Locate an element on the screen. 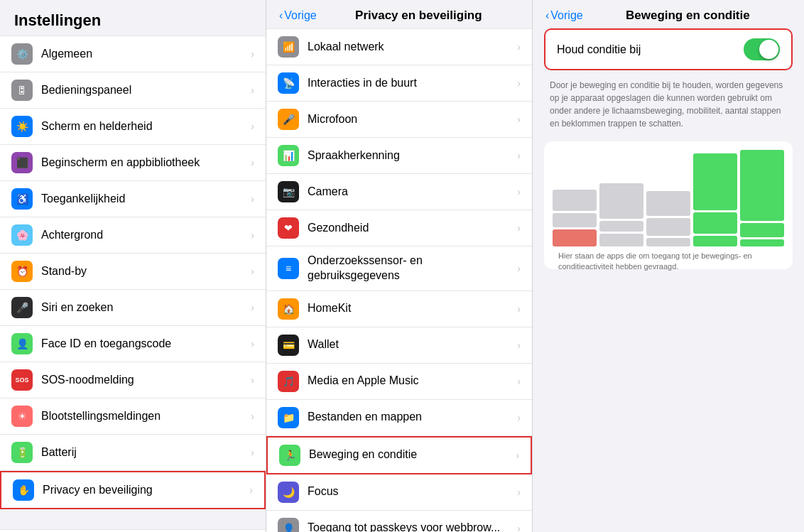 This screenshot has width=804, height=532. sidebar-item-blootstelling: ☀ Blootstellingsmeldingen › is located at coordinates (133, 416).